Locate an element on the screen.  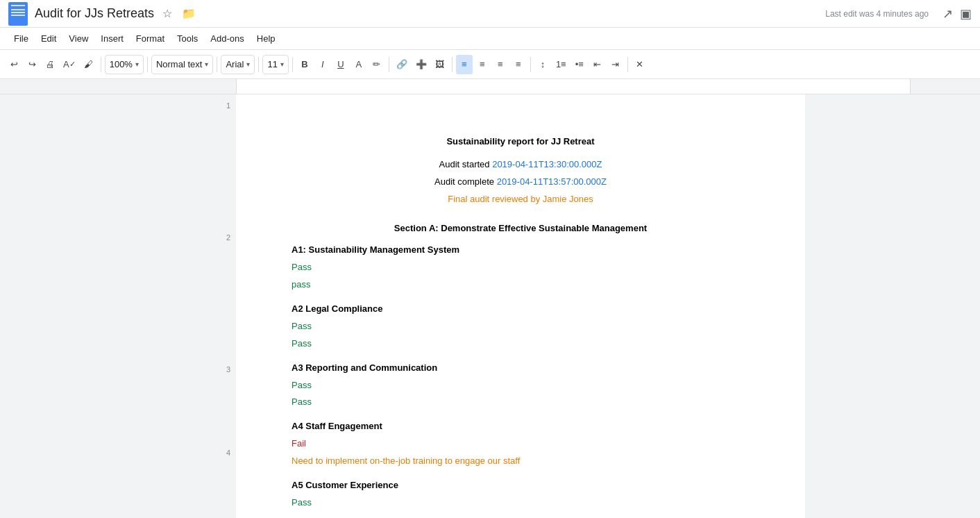
menu-addons: Add-ons is located at coordinates (227, 39).